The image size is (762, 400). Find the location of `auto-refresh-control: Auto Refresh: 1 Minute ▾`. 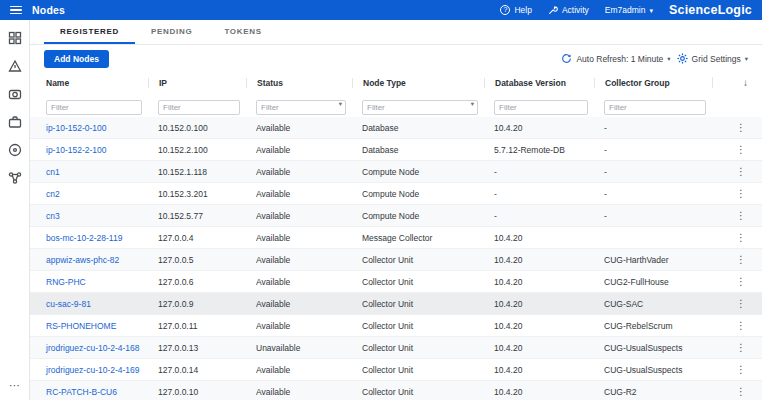

auto-refresh-control: Auto Refresh: 1 Minute ▾ is located at coordinates (616, 58).